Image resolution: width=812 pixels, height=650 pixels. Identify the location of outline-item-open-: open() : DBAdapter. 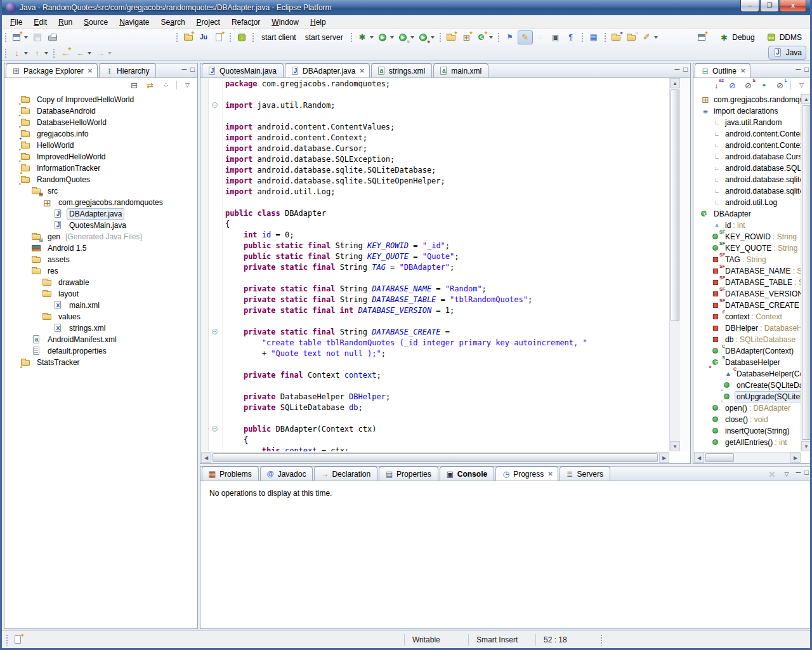
(747, 408).